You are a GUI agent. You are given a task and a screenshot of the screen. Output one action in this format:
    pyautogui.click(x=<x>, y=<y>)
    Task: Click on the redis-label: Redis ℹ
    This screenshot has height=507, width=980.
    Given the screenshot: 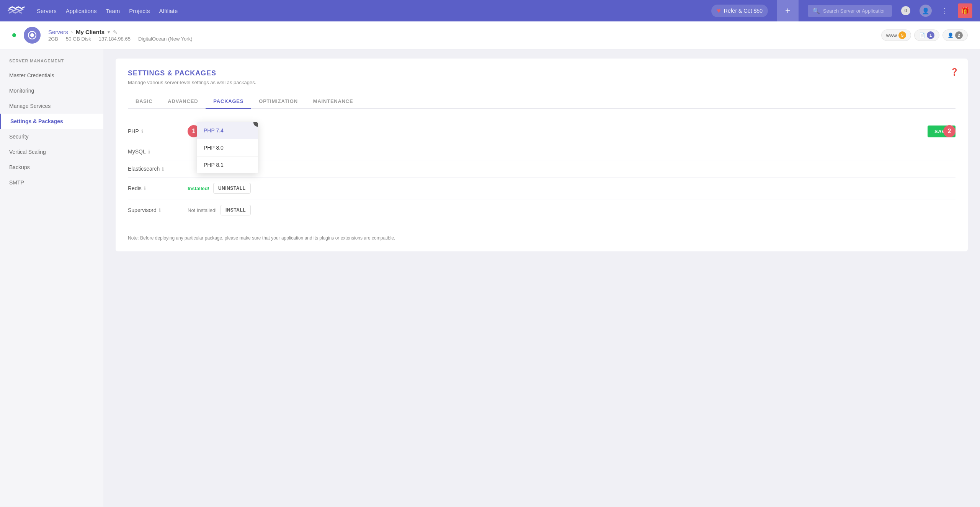 What is the action you would take?
    pyautogui.click(x=155, y=188)
    